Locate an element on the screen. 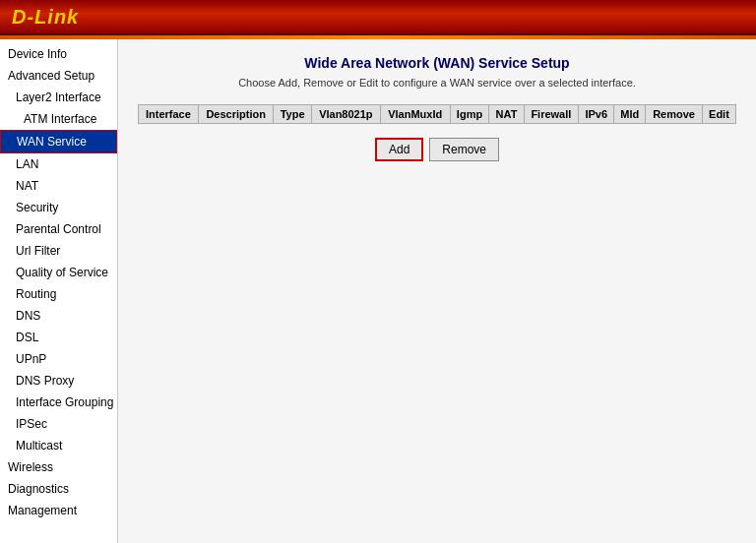 The height and width of the screenshot is (543, 756). sidebar-item-multicast: Multicast is located at coordinates (59, 446).